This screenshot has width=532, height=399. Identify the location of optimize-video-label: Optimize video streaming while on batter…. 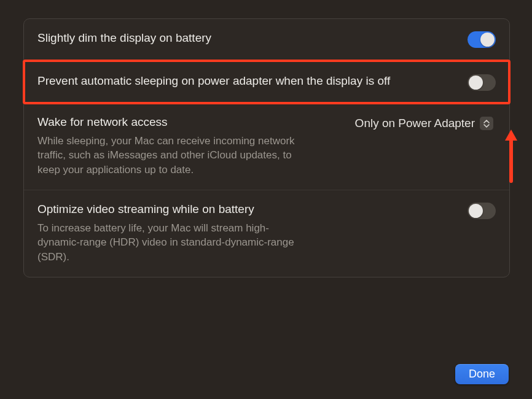
(247, 209).